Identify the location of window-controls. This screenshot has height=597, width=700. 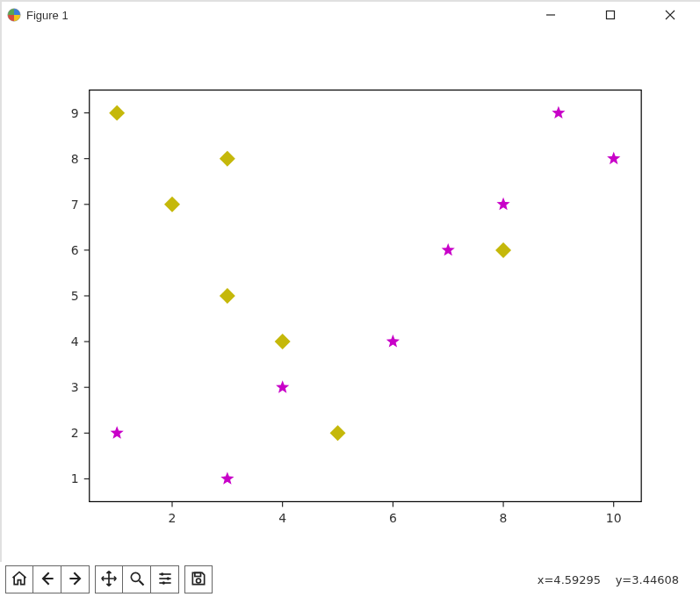
(616, 15).